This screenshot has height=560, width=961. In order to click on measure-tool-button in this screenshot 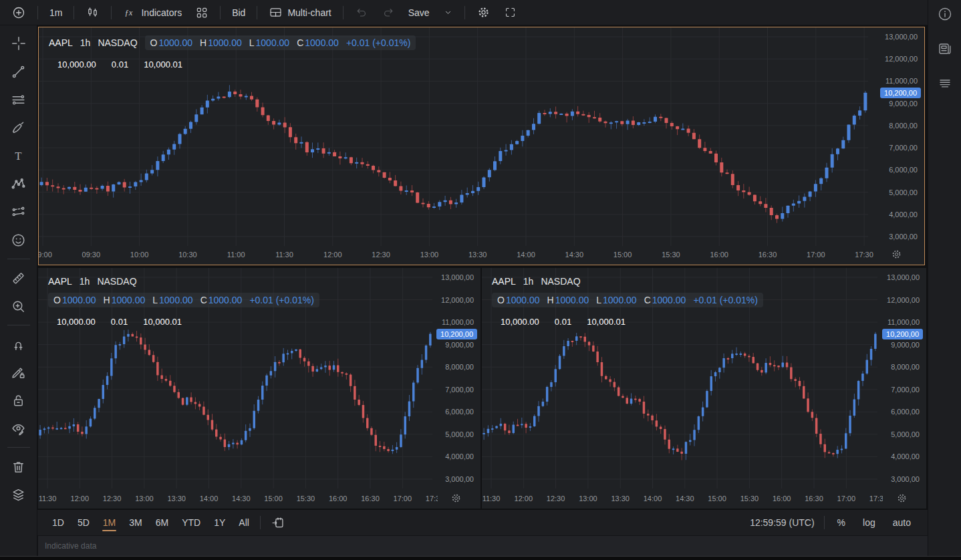, I will do `click(19, 278)`.